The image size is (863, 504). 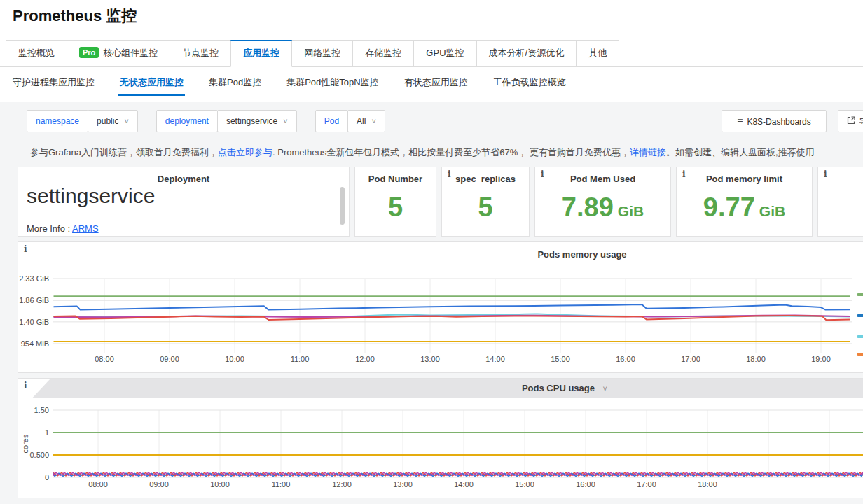 I want to click on stat-number: 5, so click(x=485, y=207).